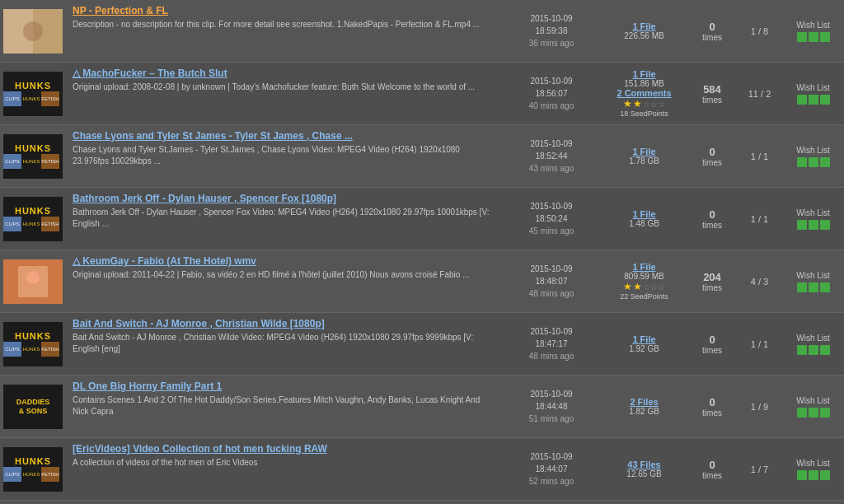 This screenshot has height=504, width=844. Describe the element at coordinates (645, 31) in the screenshot. I see `file-col: 1 File 226.56 MB` at that location.